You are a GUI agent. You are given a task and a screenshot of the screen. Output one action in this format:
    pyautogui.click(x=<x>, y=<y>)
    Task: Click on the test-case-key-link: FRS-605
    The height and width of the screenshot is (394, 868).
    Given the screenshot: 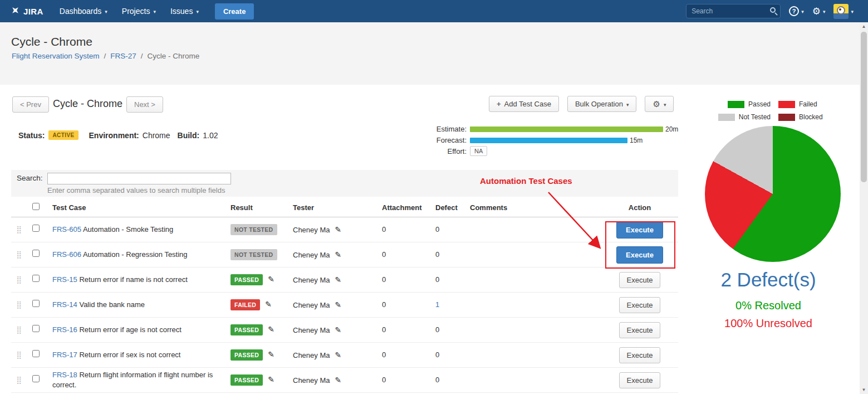 What is the action you would take?
    pyautogui.click(x=67, y=230)
    